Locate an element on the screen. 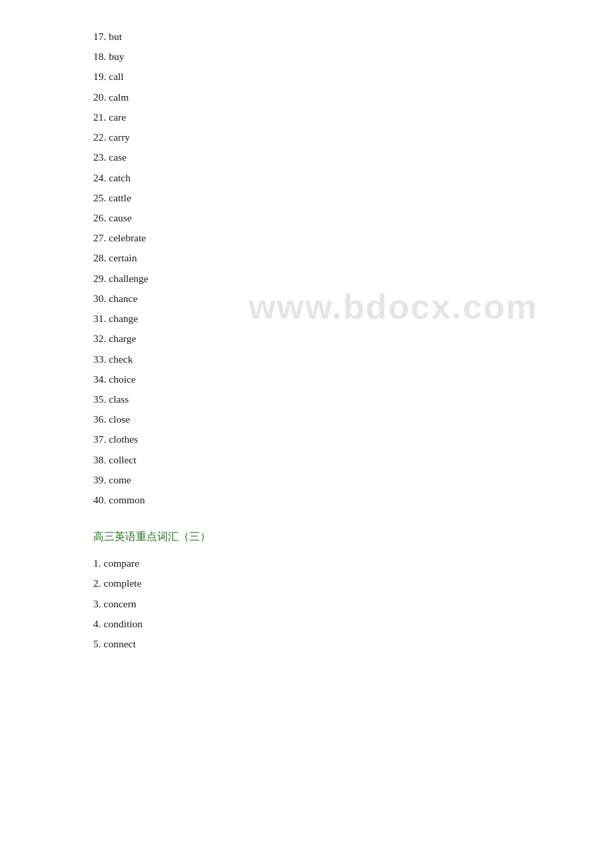 This screenshot has height=868, width=613. list-item: 3. concern is located at coordinates (313, 604).